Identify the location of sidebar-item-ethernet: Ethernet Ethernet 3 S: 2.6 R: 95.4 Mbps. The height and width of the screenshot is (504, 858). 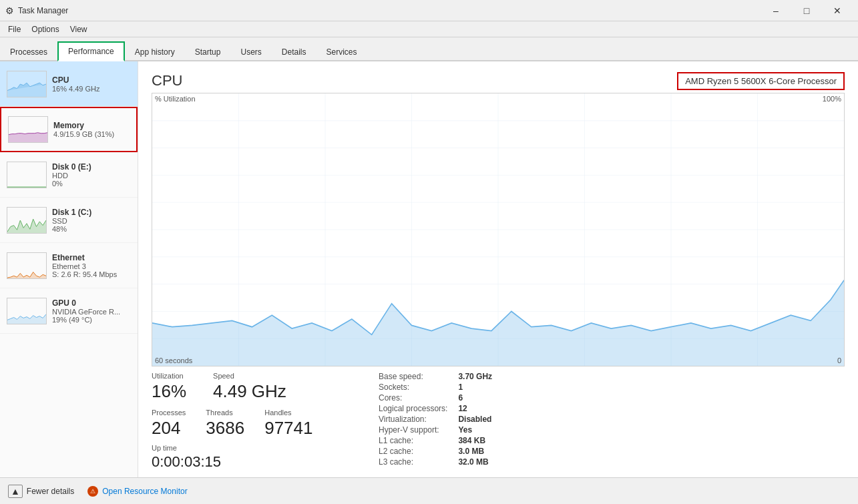
(69, 266).